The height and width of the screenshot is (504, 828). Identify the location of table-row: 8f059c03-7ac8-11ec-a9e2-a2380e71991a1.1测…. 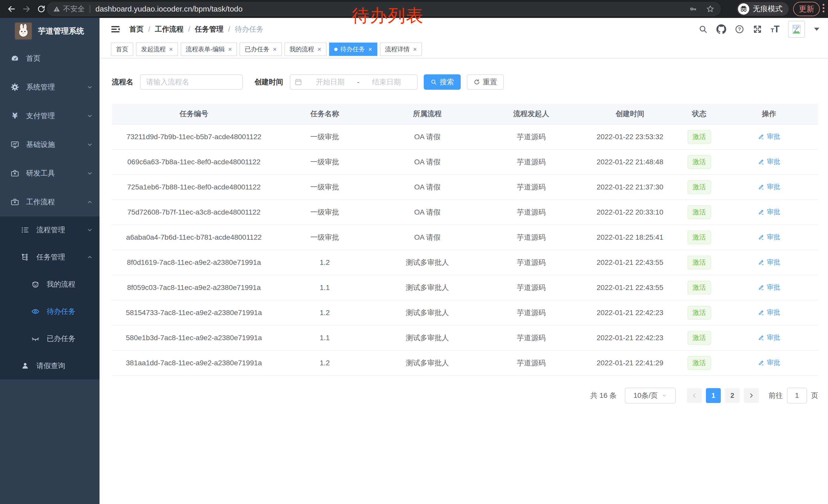
(465, 288).